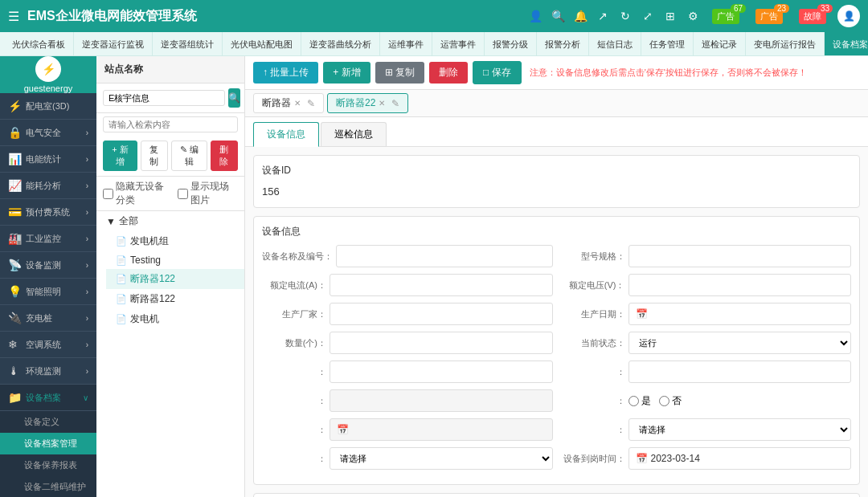 The width and height of the screenshot is (868, 497). What do you see at coordinates (48, 239) in the screenshot?
I see `sidebar-item-industrial: 🏭 工业监控 ›` at bounding box center [48, 239].